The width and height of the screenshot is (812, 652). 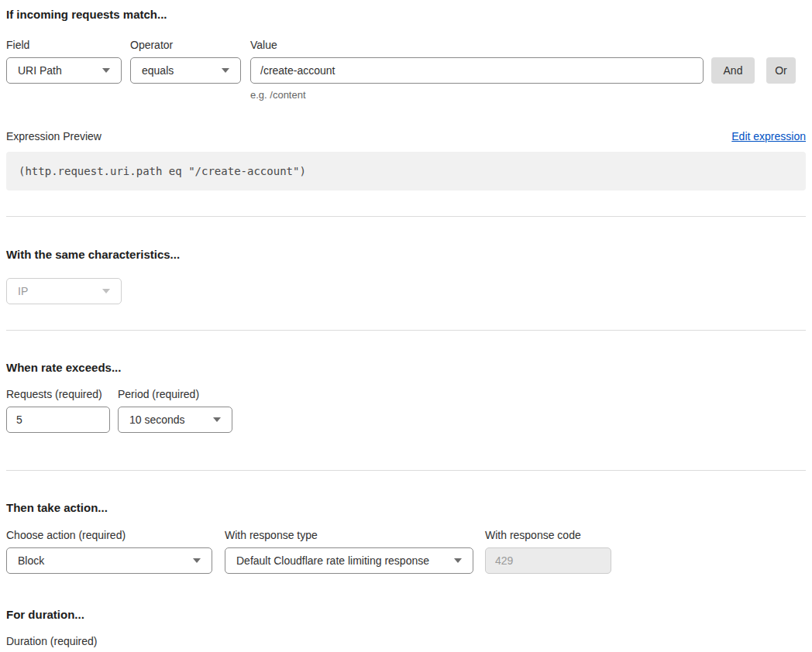 I want to click on and-button: And, so click(x=733, y=70).